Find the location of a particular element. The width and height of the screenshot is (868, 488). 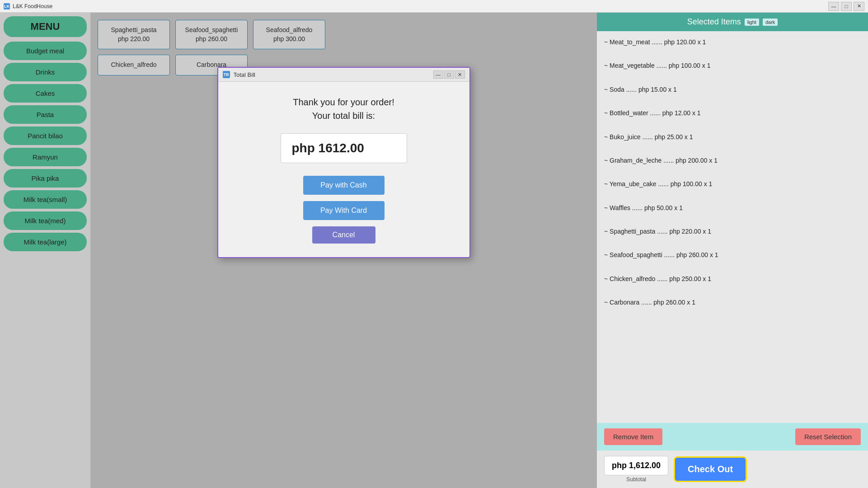

modal-body: Thank you for your order! Your total bil… is located at coordinates (344, 169).